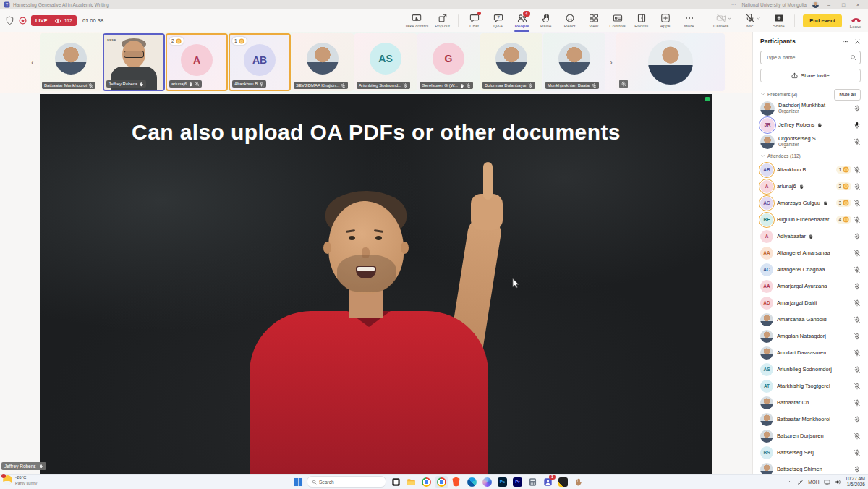 Image resolution: width=868 pixels, height=489 pixels. I want to click on titlebar-overflow-icon: ···, so click(733, 4).